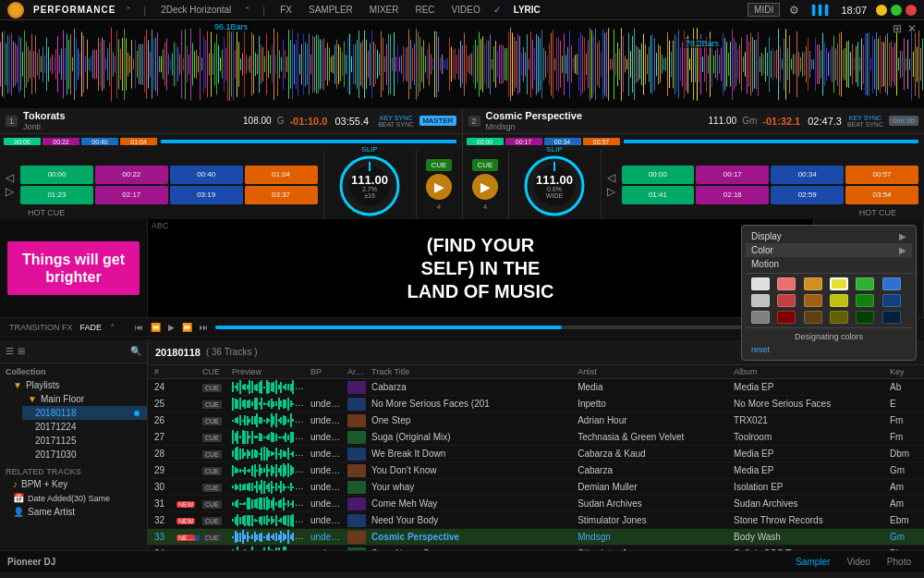  I want to click on deck2-cue-pad-3: 00:34, so click(808, 175).